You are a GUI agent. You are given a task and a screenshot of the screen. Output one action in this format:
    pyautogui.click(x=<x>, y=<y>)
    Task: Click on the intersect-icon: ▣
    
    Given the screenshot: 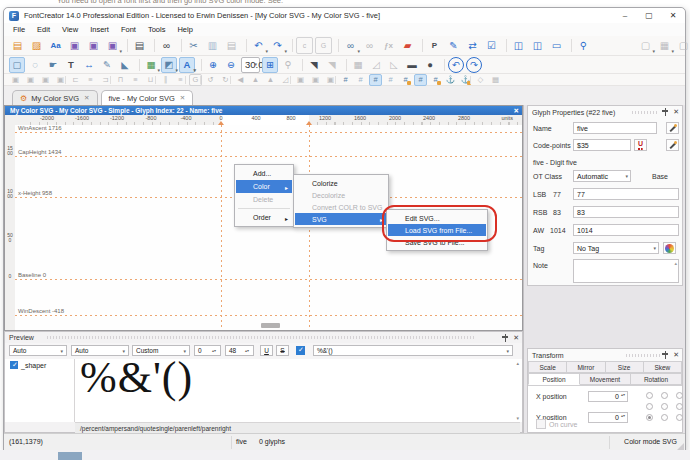 What is the action you would take?
    pyautogui.click(x=316, y=80)
    